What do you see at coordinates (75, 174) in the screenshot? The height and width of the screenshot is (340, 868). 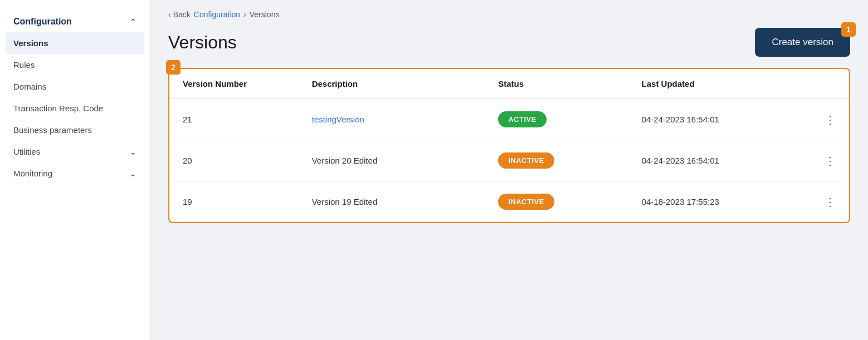 I see `sidebar-section-monitoring: Monitoring ⌄` at bounding box center [75, 174].